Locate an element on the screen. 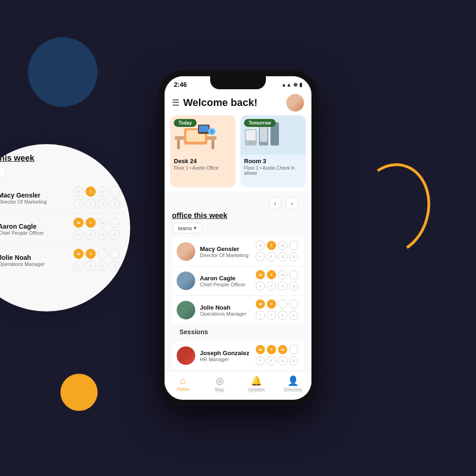  mag-filter: teams ▾ is located at coordinates (60, 172).